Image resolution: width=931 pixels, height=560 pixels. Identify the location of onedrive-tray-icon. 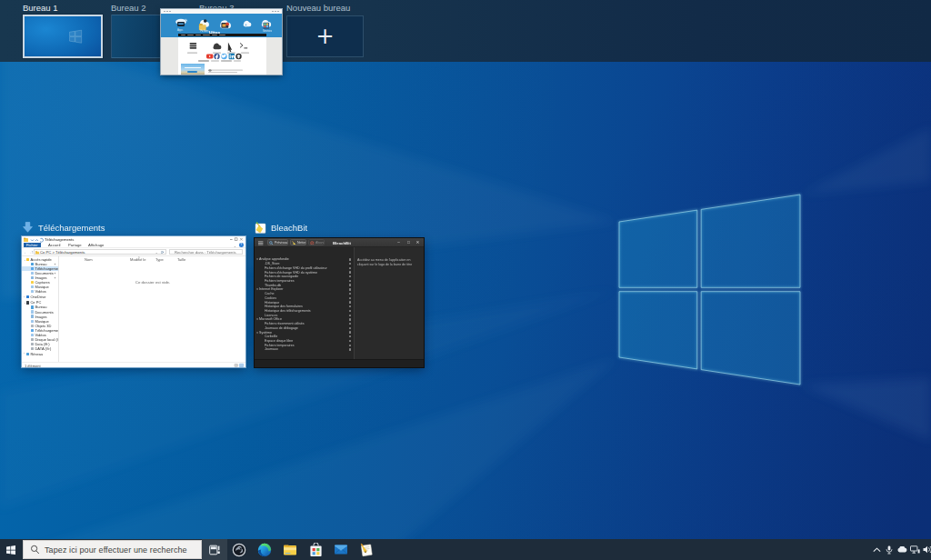
(902, 549).